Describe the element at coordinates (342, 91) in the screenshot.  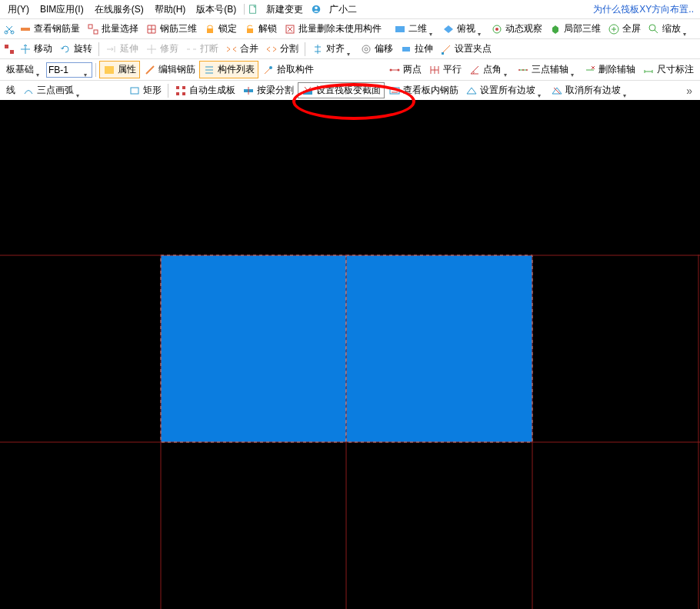
I see `set-raft-section-button: 设置筏板变截面` at that location.